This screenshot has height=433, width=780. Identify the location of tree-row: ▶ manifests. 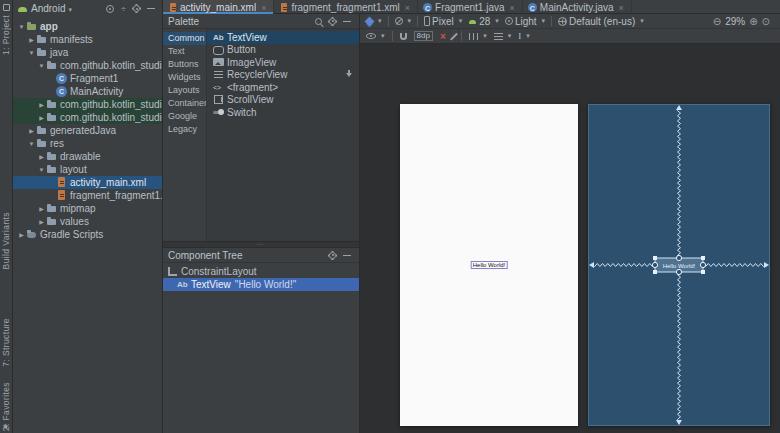
(88, 40).